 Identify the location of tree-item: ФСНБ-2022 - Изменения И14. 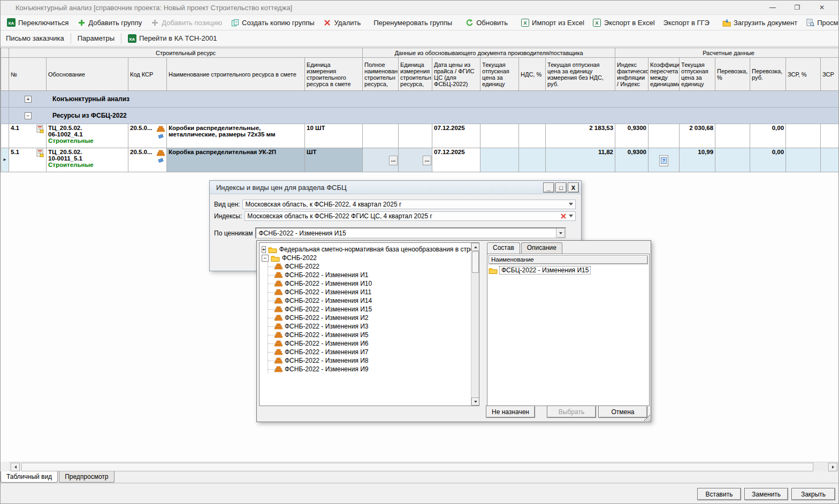
(373, 301).